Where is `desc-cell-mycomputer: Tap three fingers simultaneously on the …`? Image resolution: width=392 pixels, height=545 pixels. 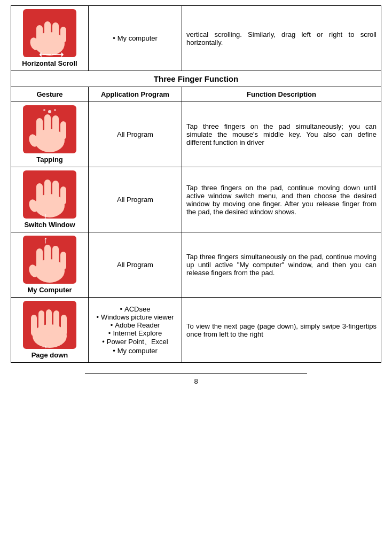 desc-cell-mycomputer: Tap three fingers simultaneously on the … is located at coordinates (282, 265).